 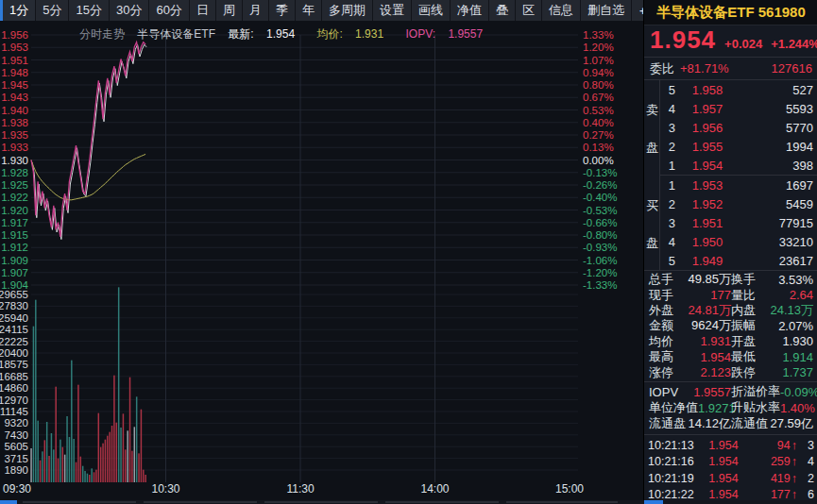 I want to click on toolbar-button-叠: 叠, so click(x=502, y=10).